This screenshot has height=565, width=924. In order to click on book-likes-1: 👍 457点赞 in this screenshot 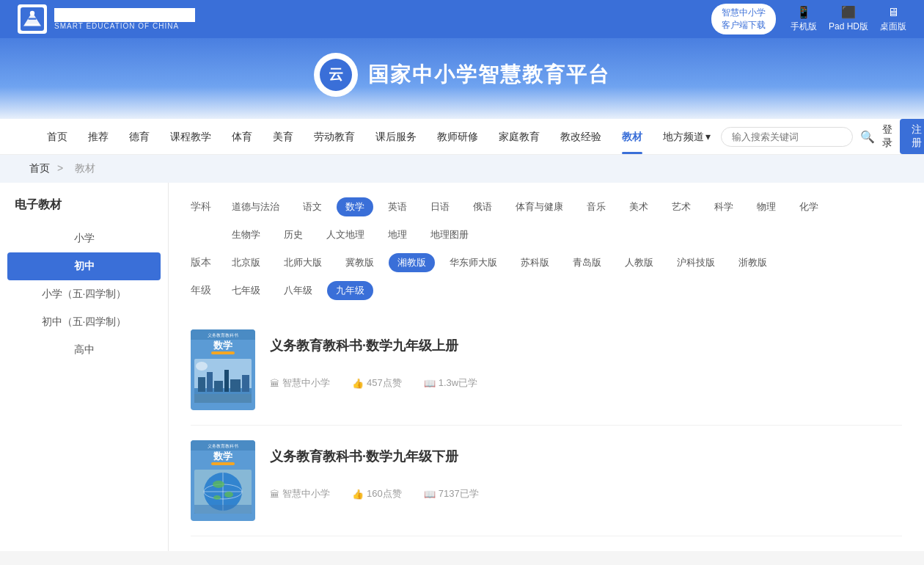, I will do `click(377, 383)`.